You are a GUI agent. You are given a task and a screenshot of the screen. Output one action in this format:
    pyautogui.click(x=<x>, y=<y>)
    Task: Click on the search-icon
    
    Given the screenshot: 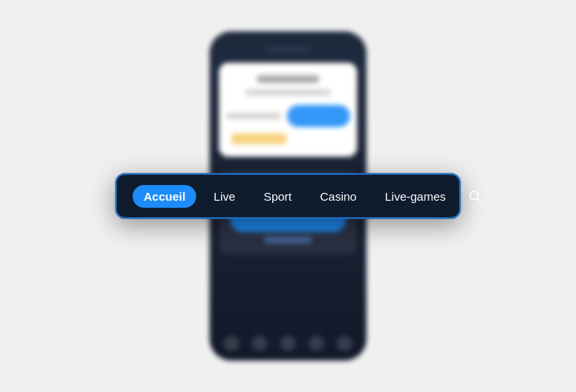 What is the action you would take?
    pyautogui.click(x=475, y=196)
    